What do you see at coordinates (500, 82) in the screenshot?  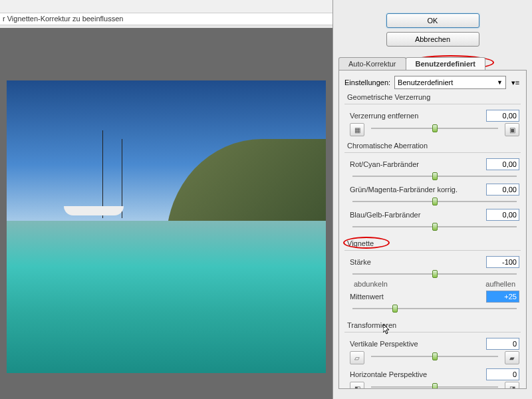 I see `chevron-down-icon: ▼` at bounding box center [500, 82].